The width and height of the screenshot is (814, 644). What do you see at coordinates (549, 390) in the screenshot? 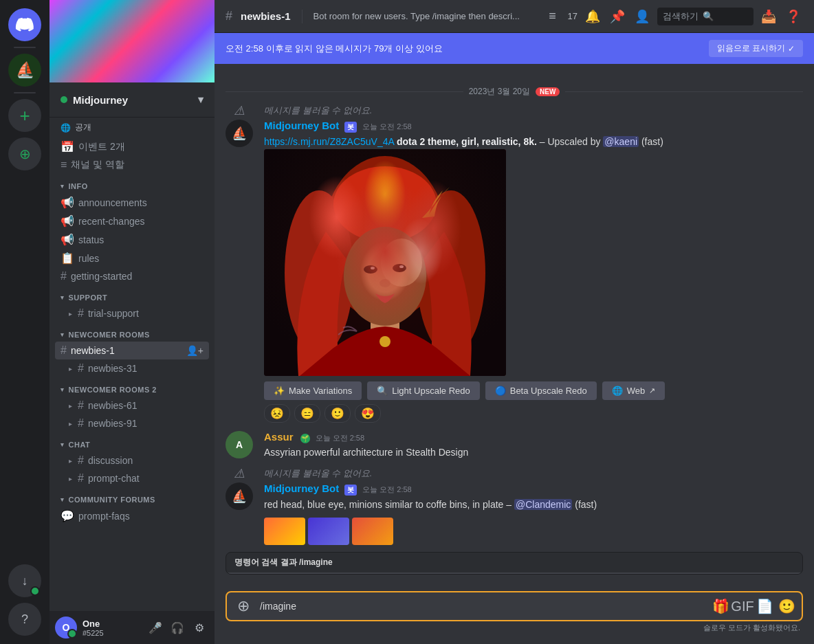
I see `beta-upscale-label: Beta Upscale Redo` at bounding box center [549, 390].